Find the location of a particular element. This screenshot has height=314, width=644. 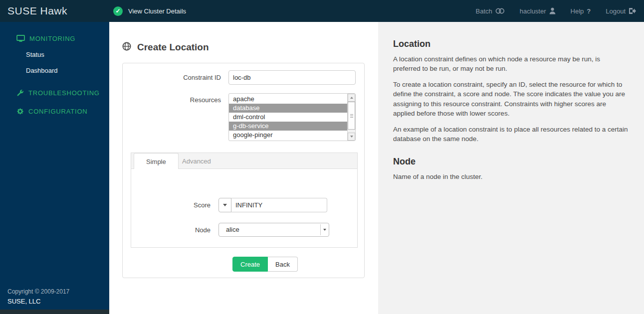

scrollbar-thumb is located at coordinates (351, 116).